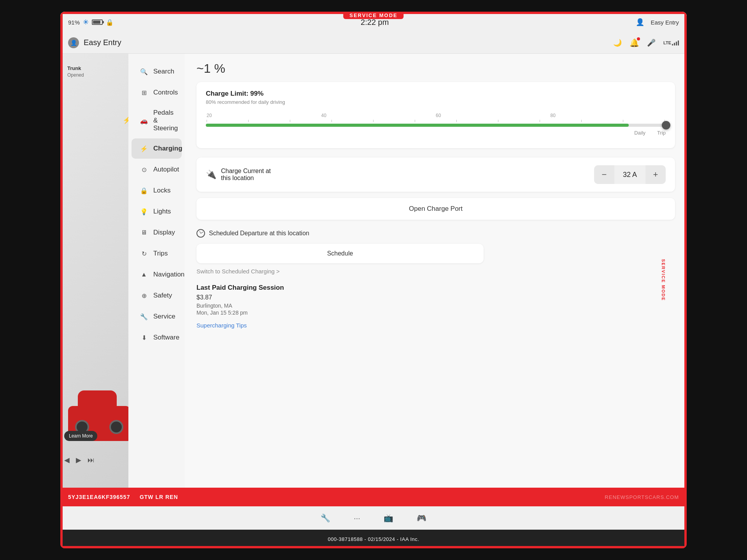 This screenshot has height=560, width=747. Describe the element at coordinates (91, 22) in the screenshot. I see `status-left: 91% ✳ 🔒` at that location.